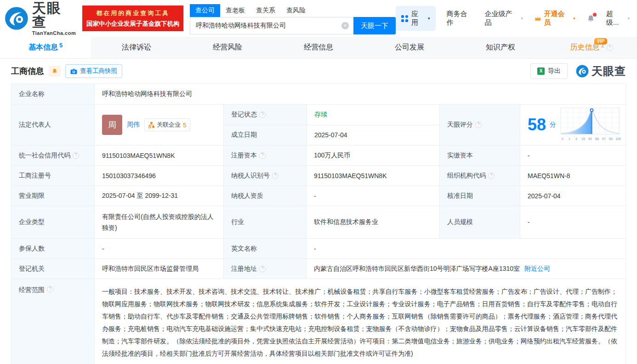 The image size is (637, 364). I want to click on related-companies-icon, so click(152, 125).